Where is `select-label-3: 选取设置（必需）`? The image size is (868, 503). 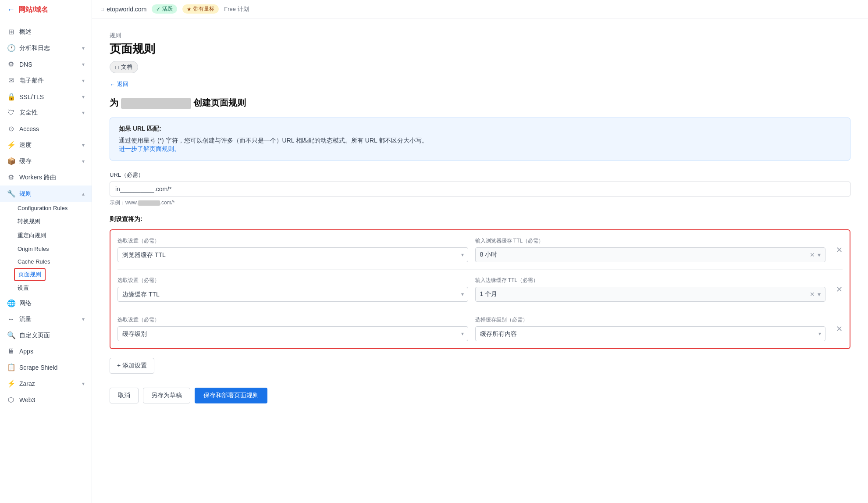
select-label-3: 选取设置（必需） is located at coordinates (293, 320).